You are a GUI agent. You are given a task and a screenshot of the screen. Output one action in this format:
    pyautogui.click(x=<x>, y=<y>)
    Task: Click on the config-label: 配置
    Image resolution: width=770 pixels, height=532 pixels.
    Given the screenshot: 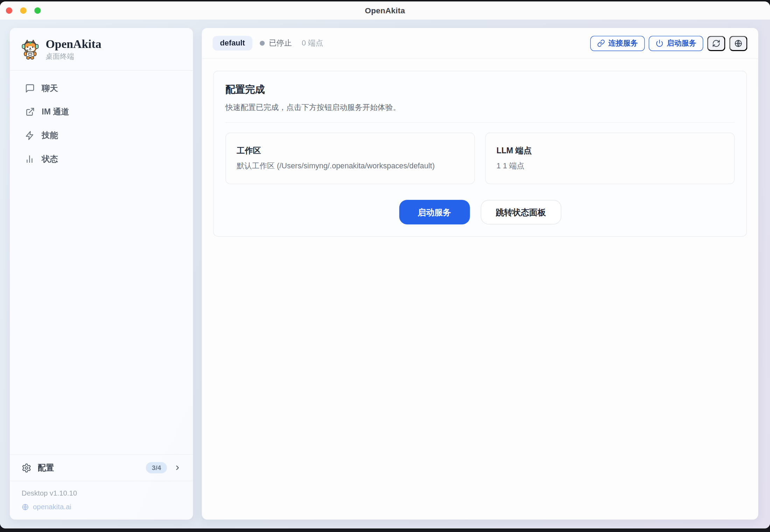 What is the action you would take?
    pyautogui.click(x=46, y=468)
    